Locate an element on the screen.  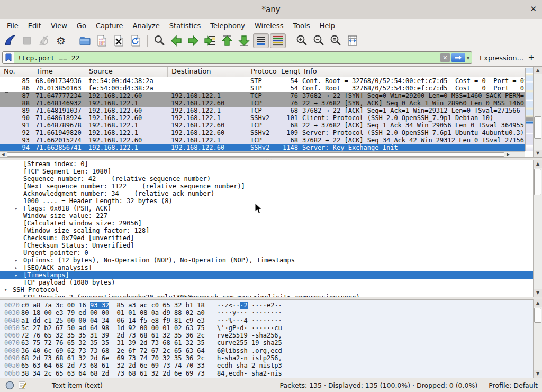
display-filter-input is located at coordinates (228, 58).